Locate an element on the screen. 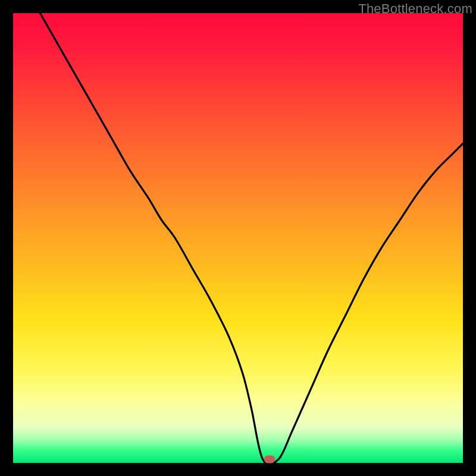 This screenshot has height=476, width=476. watermark-text: TheBottleneck.com is located at coordinates (415, 9).